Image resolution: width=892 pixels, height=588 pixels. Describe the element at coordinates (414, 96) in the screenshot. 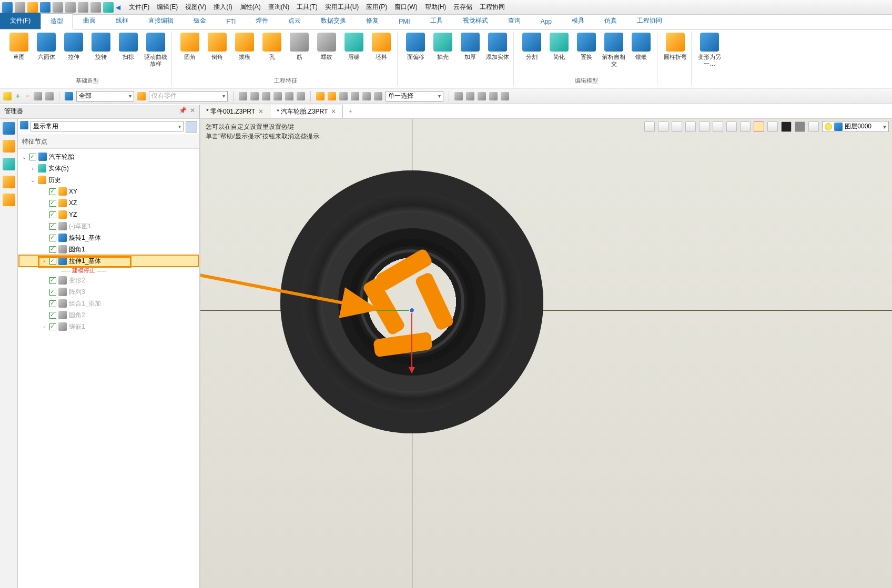

I see `select-mode-combo: 单一选择` at that location.